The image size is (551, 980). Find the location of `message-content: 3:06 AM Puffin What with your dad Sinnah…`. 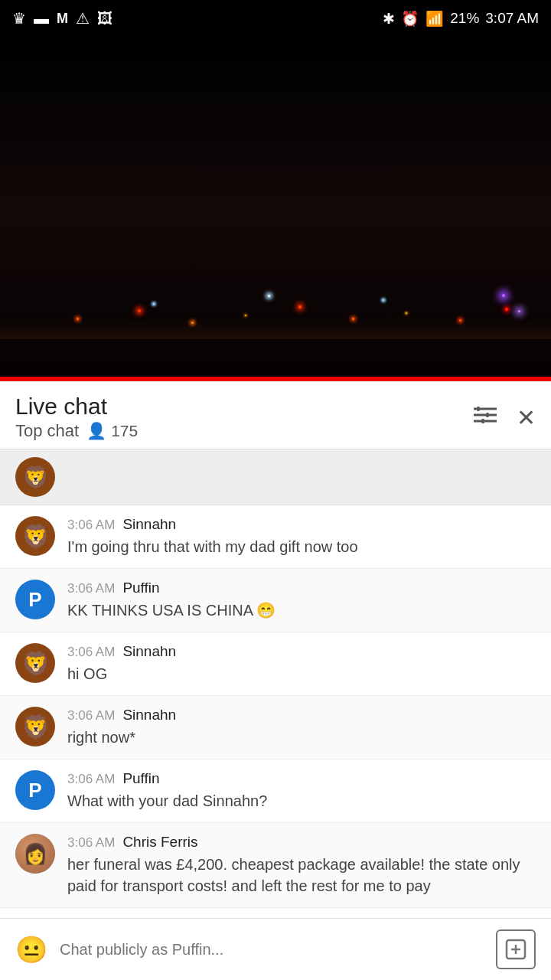

message-content: 3:06 AM Puffin What with your dad Sinnah… is located at coordinates (302, 791).